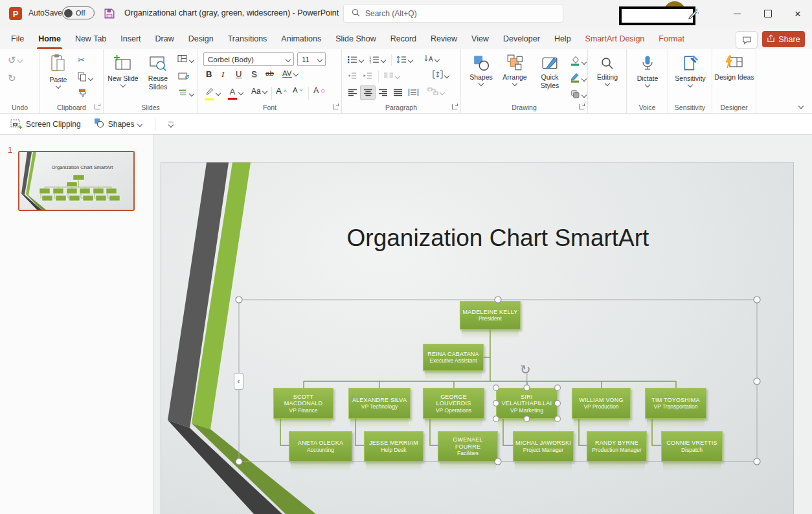 The height and width of the screenshot is (514, 812). I want to click on shapes-quick-button: Shapes, so click(118, 124).